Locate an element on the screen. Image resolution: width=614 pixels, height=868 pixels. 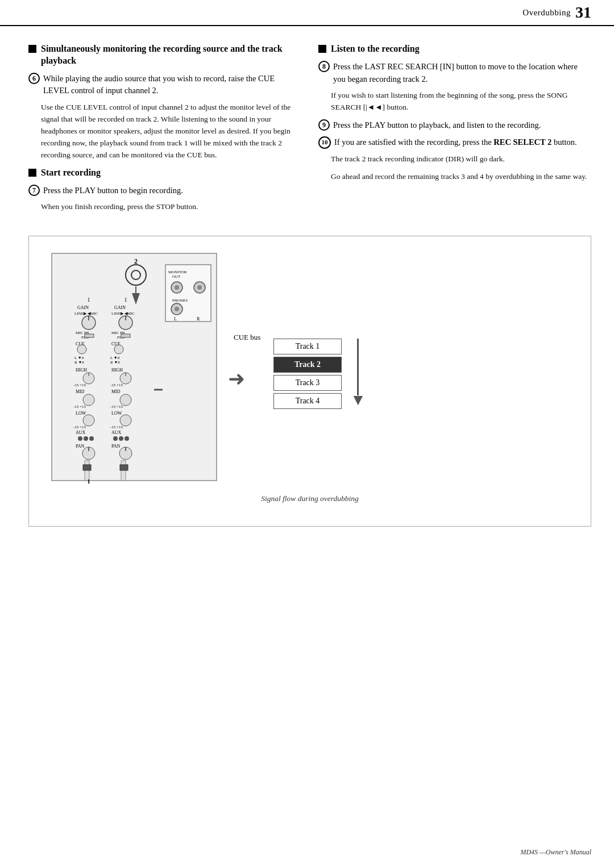
page-header: Overdubbing 31 is located at coordinates (307, 13).